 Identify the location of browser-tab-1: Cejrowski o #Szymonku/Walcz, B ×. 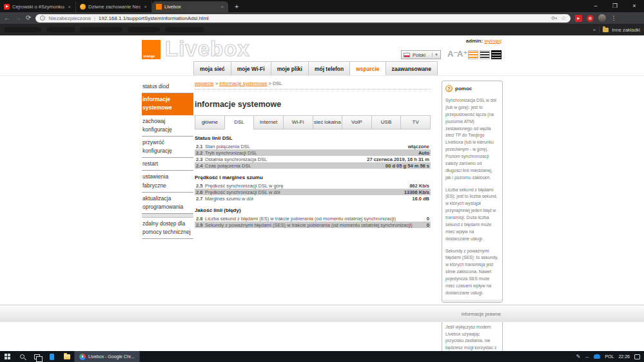
(38, 6).